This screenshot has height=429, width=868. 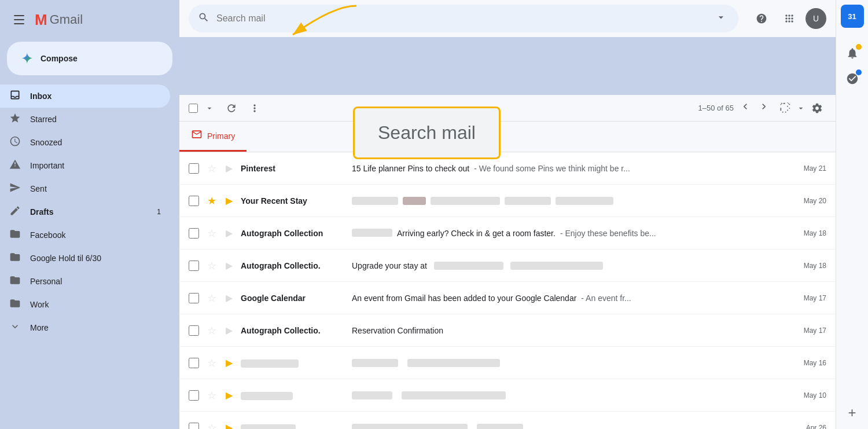 What do you see at coordinates (231, 108) in the screenshot?
I see `refresh-button` at bounding box center [231, 108].